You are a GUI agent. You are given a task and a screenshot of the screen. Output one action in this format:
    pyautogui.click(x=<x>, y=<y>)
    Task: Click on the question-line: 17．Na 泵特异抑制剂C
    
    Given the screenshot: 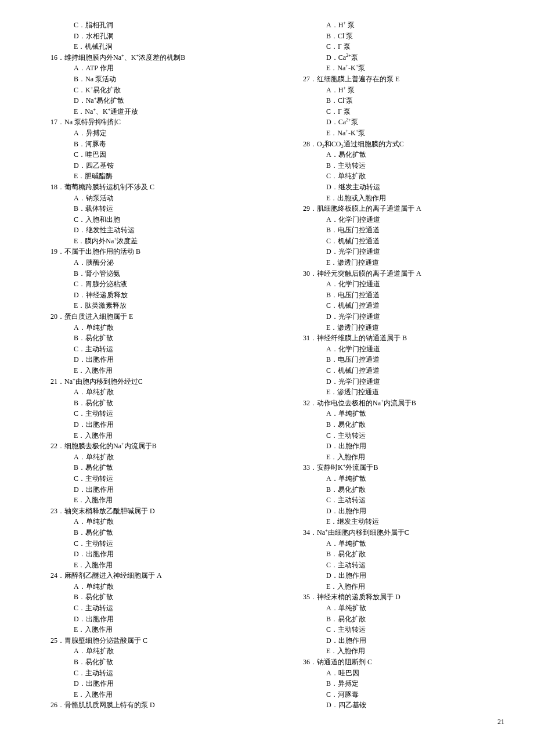 What is the action you would take?
    pyautogui.click(x=140, y=122)
    